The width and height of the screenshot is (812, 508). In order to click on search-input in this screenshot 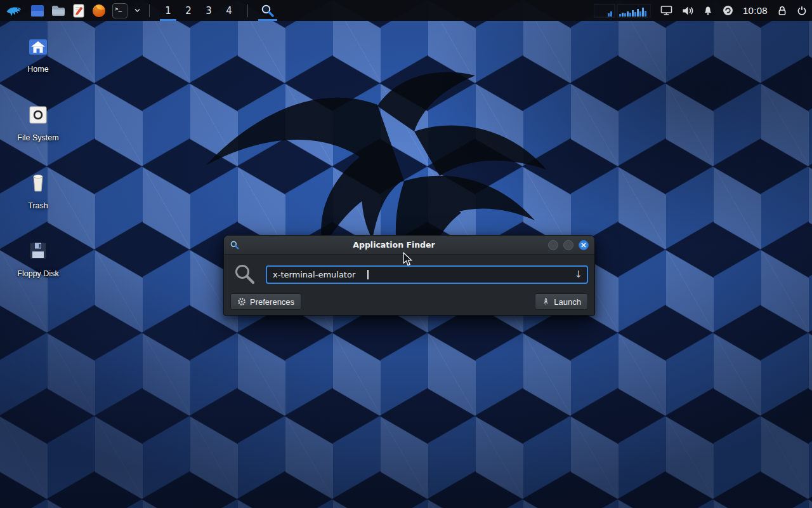, I will do `click(427, 274)`.